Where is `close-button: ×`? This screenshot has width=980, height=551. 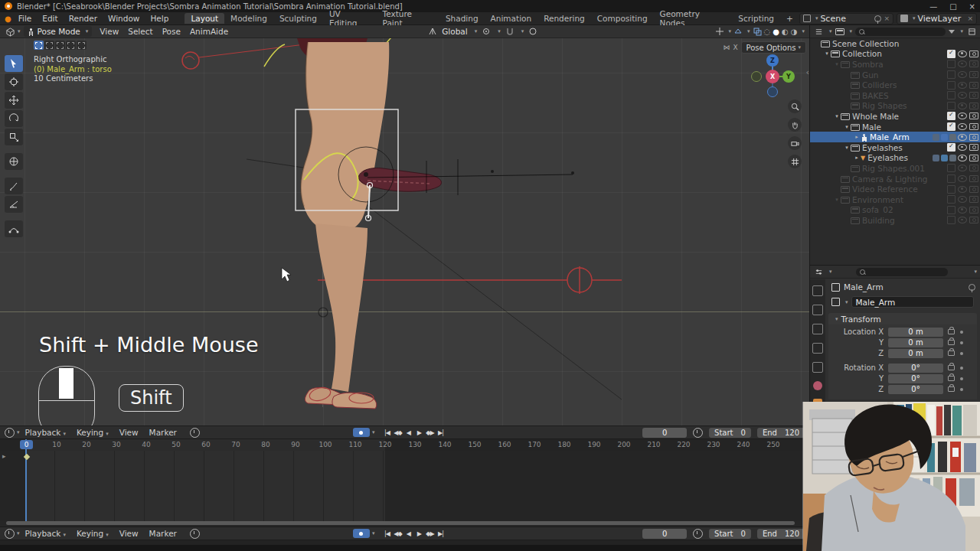 close-button: × is located at coordinates (972, 6).